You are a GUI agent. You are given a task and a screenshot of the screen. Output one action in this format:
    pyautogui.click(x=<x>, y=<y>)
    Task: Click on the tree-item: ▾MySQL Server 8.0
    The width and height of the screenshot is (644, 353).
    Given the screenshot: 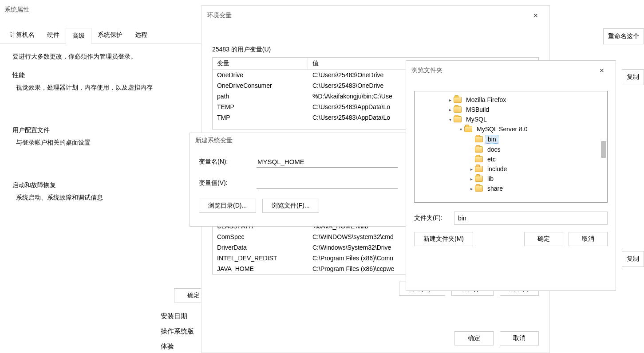 What is the action you would take?
    pyautogui.click(x=511, y=129)
    